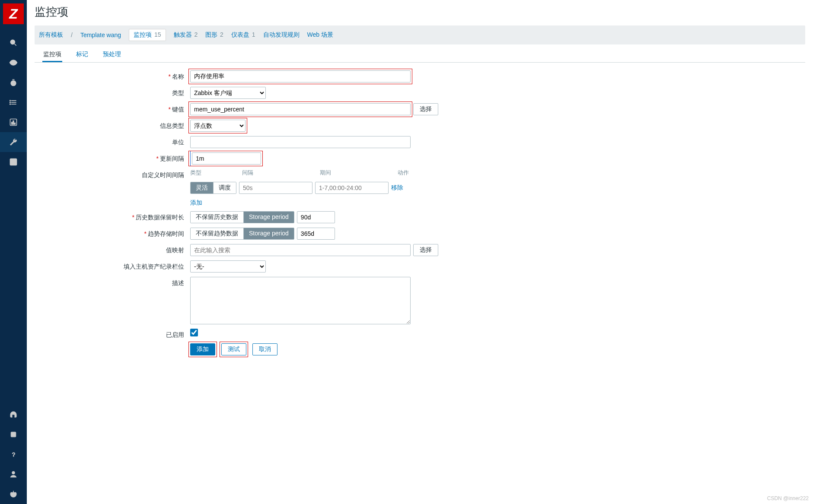  I want to click on tab-web: Web 场景, so click(320, 35).